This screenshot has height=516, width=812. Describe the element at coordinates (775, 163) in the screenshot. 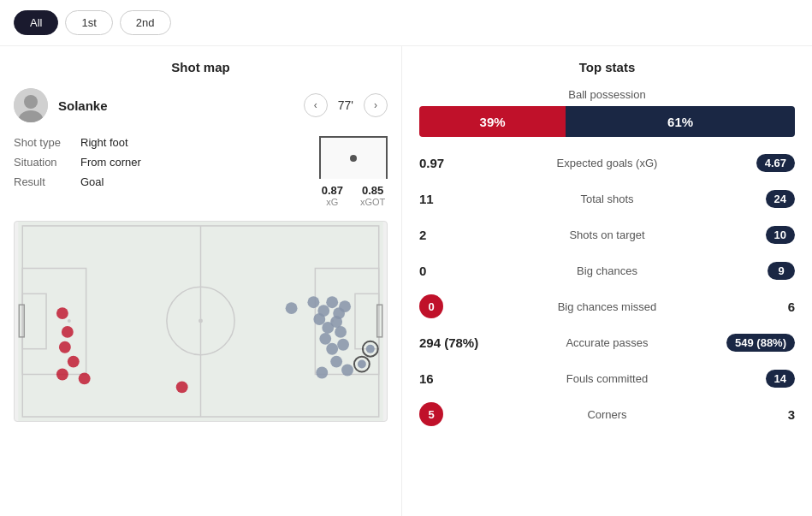

I see `stat-badge-xg: 4.67` at that location.